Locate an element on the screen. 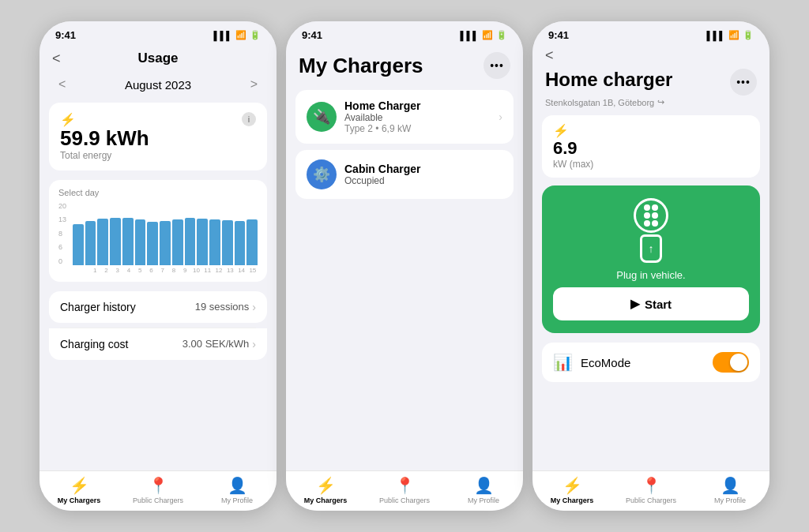  tab-profile-2: 👤 My Profile is located at coordinates (484, 490).